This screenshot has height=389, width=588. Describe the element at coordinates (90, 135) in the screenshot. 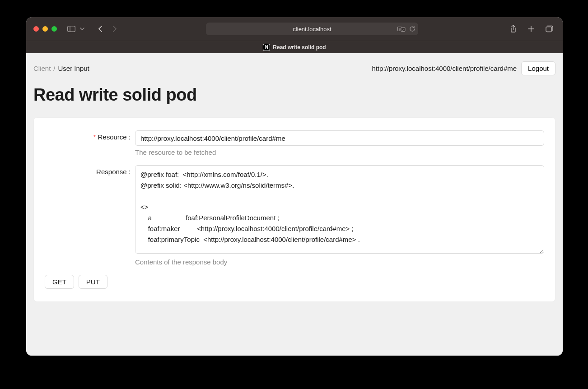

I see `resource-label: *Resource :` at that location.